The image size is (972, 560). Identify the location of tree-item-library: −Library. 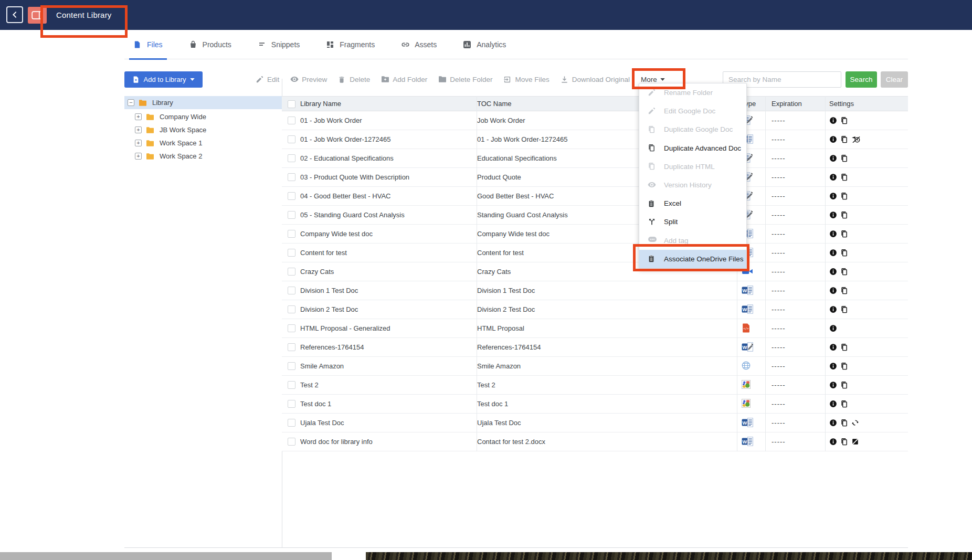
(205, 103).